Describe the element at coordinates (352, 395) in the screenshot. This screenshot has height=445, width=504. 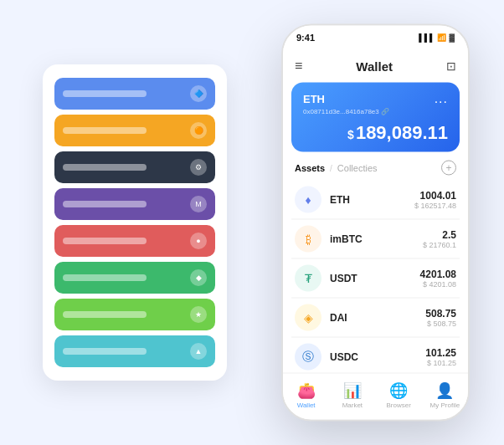
I see `nav-market: 📊 Market` at that location.